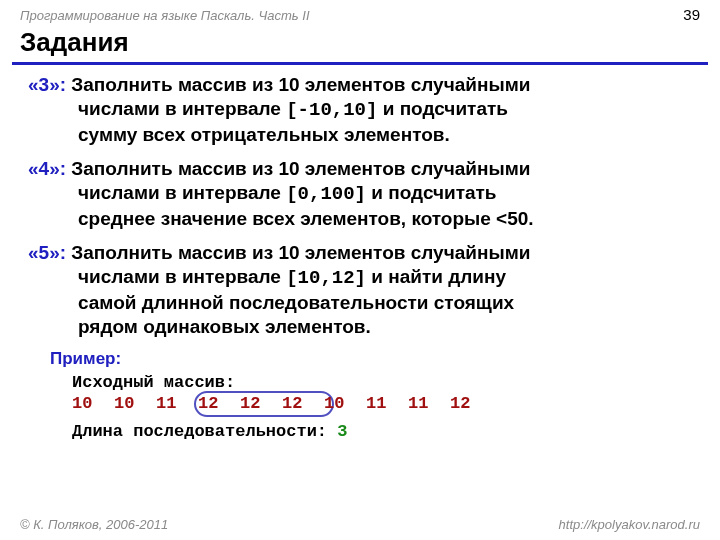  I want to click on arr-8: 11, so click(429, 404).